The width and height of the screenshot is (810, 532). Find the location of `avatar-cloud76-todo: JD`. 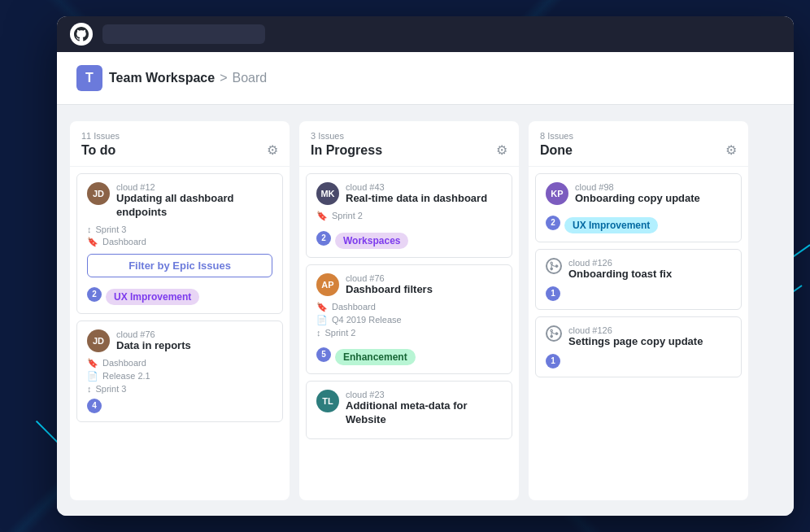

avatar-cloud76-todo: JD is located at coordinates (98, 341).